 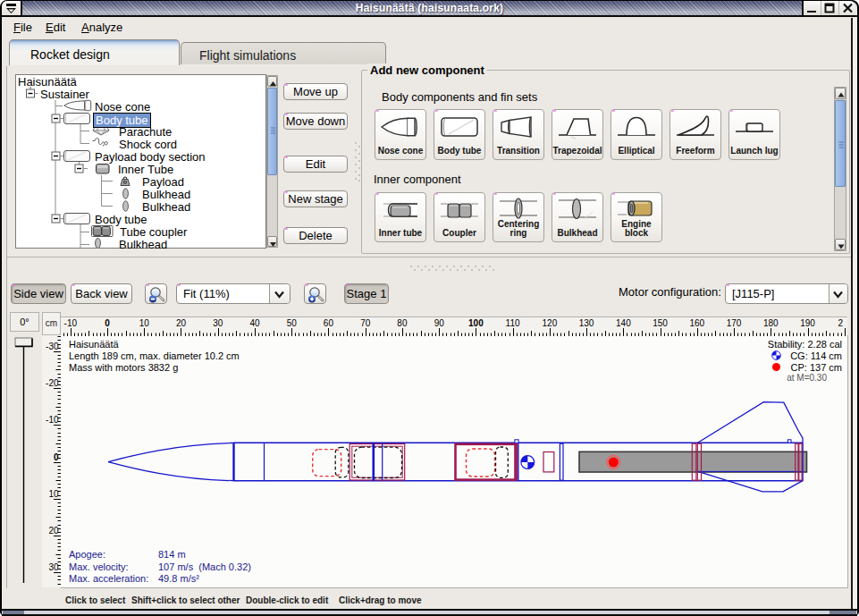 I want to click on svg-text: -20, so click(x=52, y=383).